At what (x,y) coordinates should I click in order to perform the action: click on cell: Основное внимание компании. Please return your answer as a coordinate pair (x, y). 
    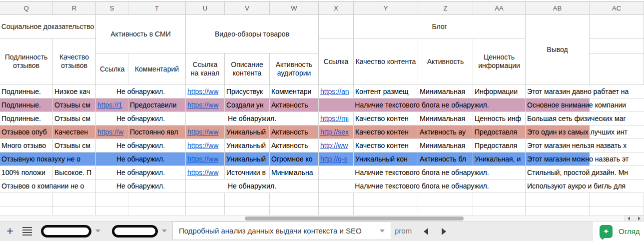
    Looking at the image, I should click on (585, 105).